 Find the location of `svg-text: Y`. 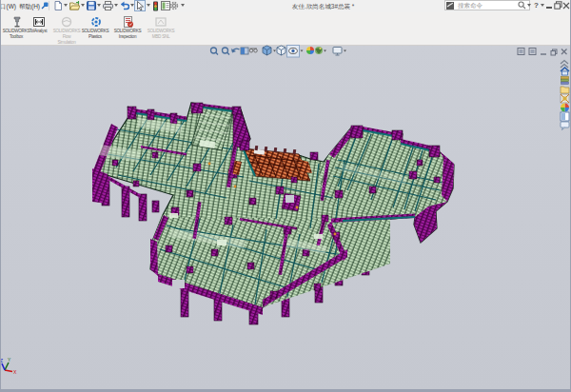

svg-text: Y is located at coordinates (10, 360).